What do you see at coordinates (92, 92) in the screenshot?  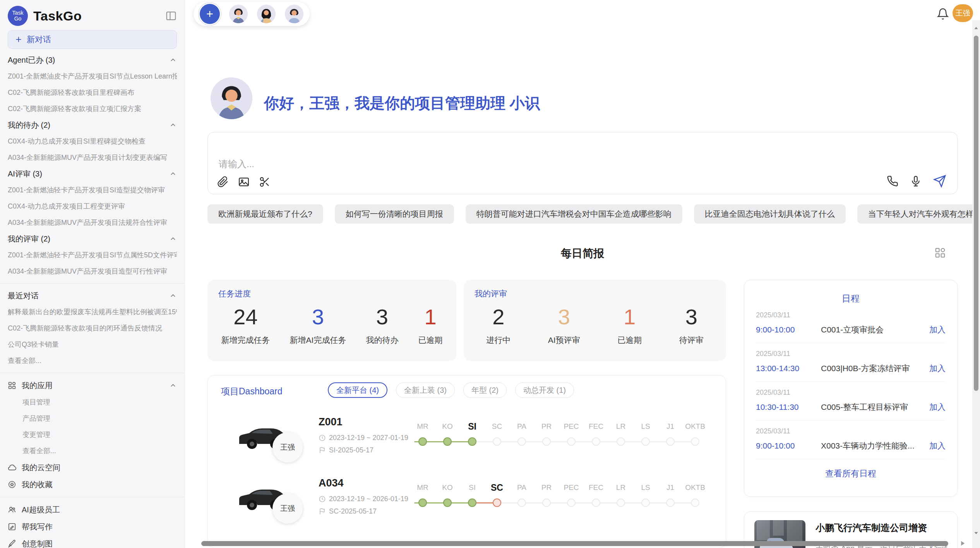 I see `sidebar-item: C02-飞腾新能源轻客改款项目里程碑画布` at bounding box center [92, 92].